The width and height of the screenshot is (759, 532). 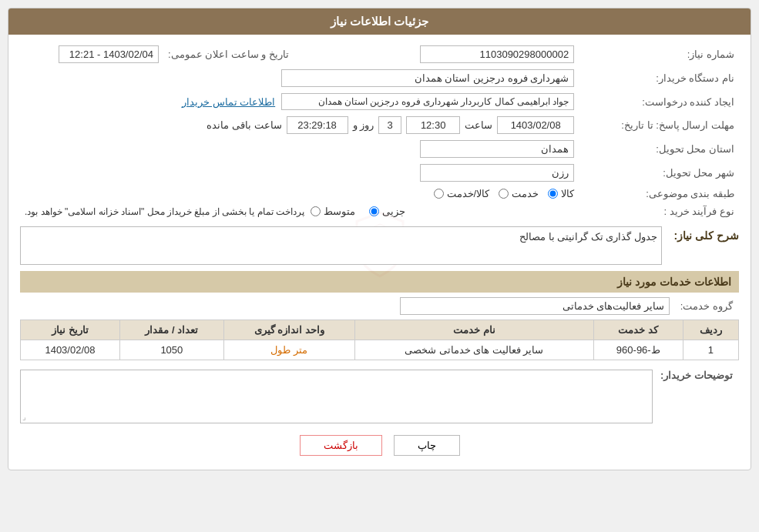 What do you see at coordinates (228, 102) in the screenshot?
I see `contact-link: اطلاعات تماس خریدار` at bounding box center [228, 102].